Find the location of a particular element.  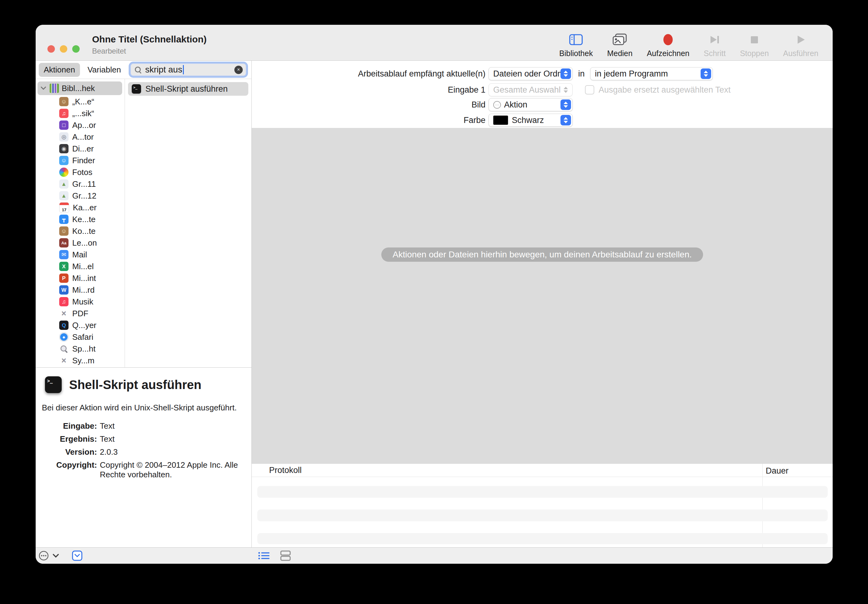

field-label: Ergebnis: is located at coordinates (69, 439).